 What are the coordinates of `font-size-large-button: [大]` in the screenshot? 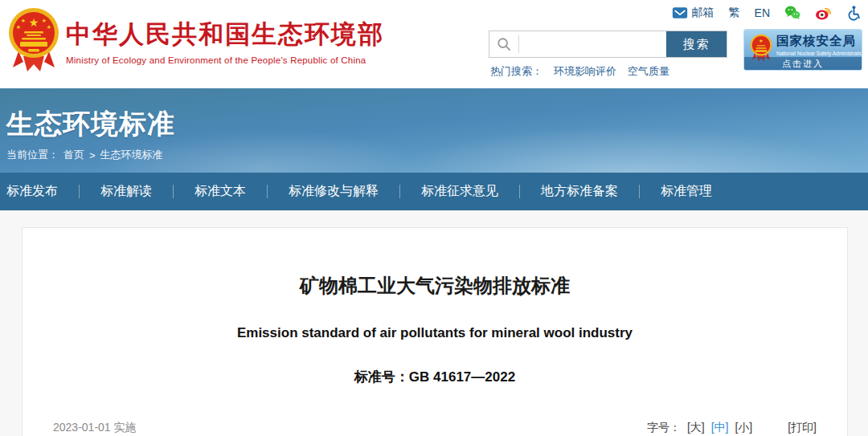 It's located at (696, 428).